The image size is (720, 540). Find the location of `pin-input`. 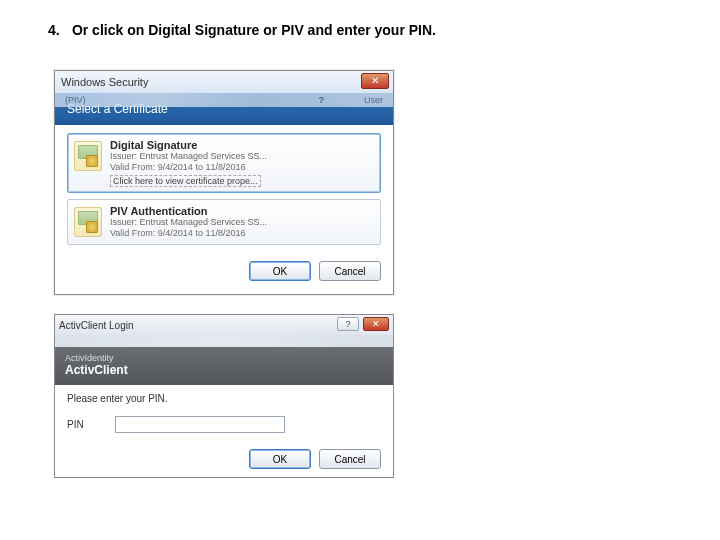

pin-input is located at coordinates (200, 424).